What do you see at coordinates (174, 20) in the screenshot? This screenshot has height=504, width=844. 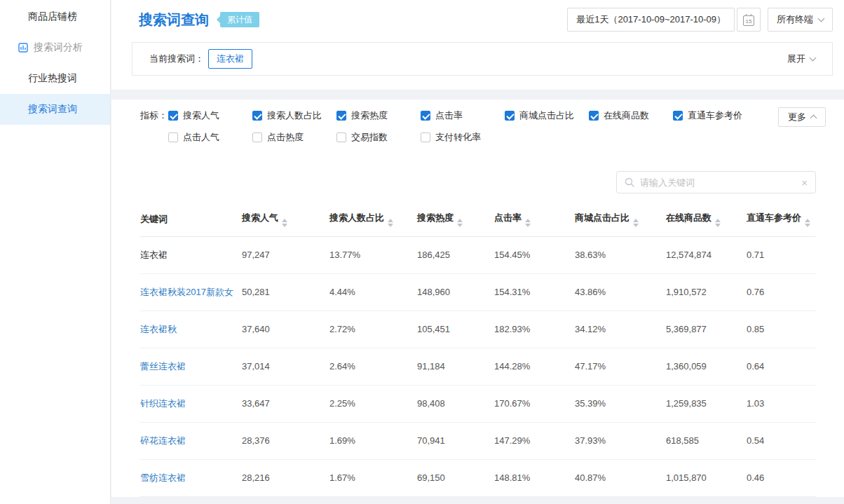 I see `page-title: 搜索词查询` at bounding box center [174, 20].